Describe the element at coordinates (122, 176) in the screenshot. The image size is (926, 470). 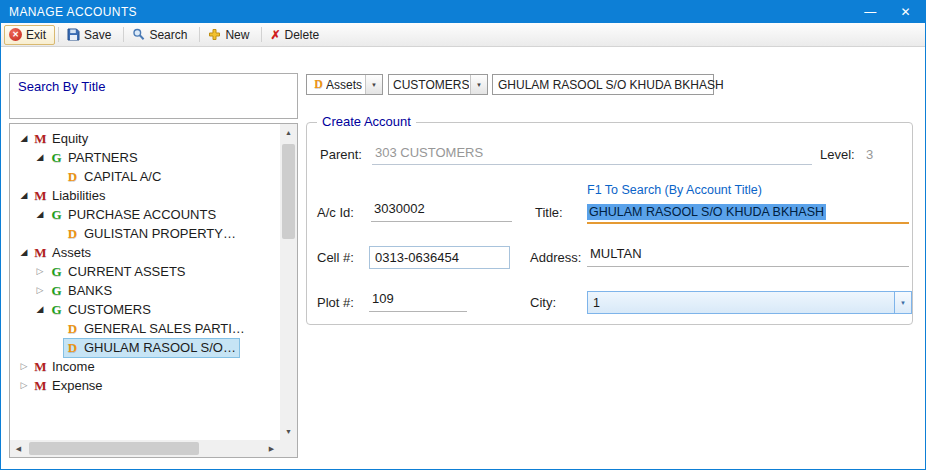
I see `tree-item-label: CAPITAL A/C` at that location.